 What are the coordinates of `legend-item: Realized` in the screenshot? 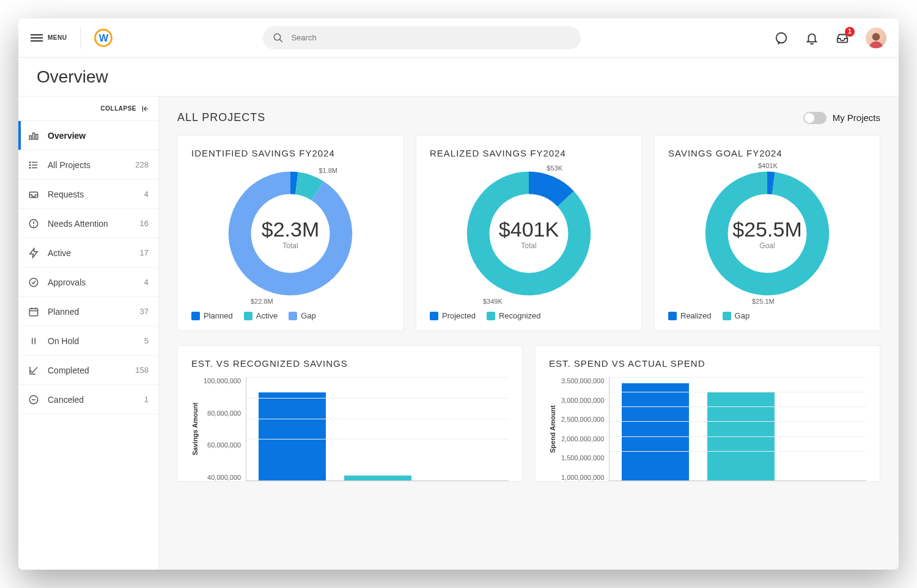 It's located at (690, 315).